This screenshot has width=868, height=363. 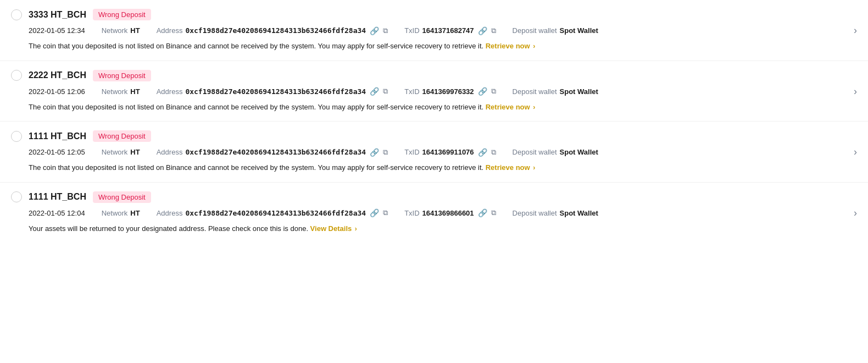 What do you see at coordinates (386, 91) in the screenshot?
I see `address-copy-icon-1: ⧉` at bounding box center [386, 91].